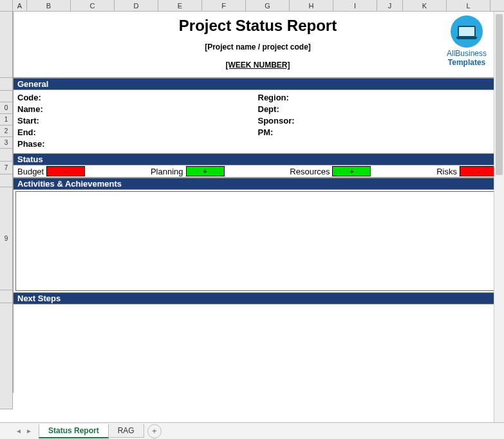  What do you see at coordinates (6, 120) in the screenshot?
I see `row-header: 1` at bounding box center [6, 120].